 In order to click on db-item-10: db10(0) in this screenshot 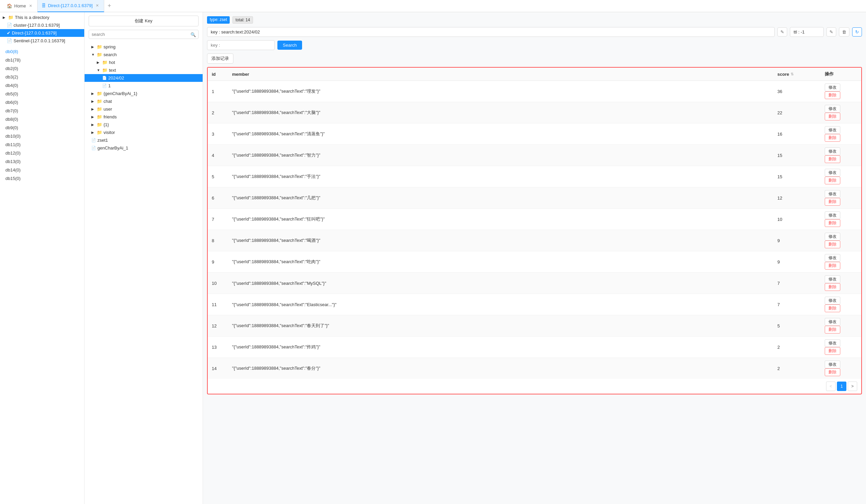, I will do `click(42, 136)`.